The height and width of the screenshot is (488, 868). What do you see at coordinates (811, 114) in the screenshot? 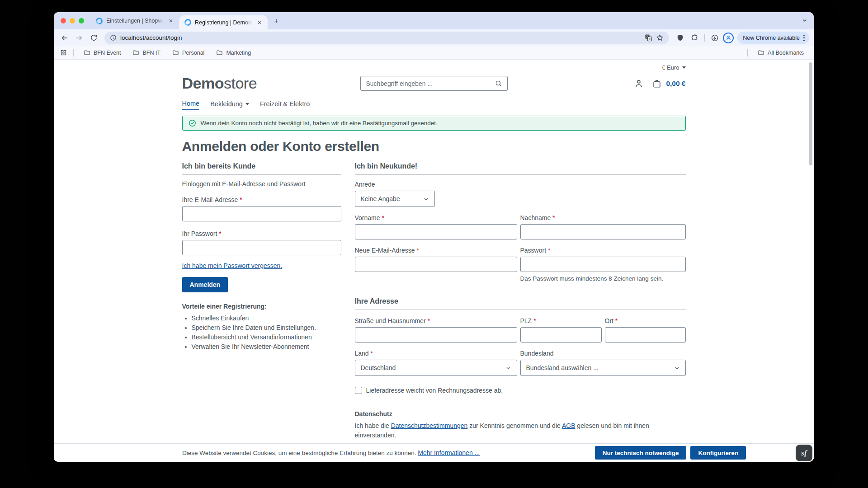
I see `page-scrollbar` at bounding box center [811, 114].